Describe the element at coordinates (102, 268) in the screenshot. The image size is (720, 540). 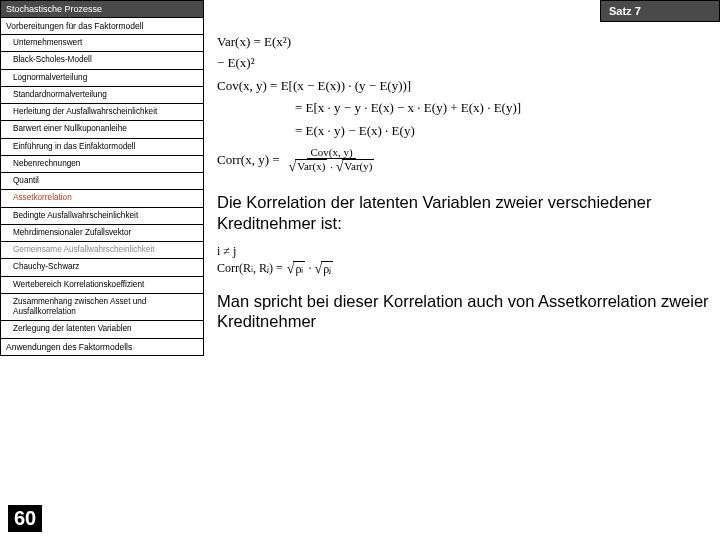
I see `sidebar-item: Chauchy-Schwarz` at that location.